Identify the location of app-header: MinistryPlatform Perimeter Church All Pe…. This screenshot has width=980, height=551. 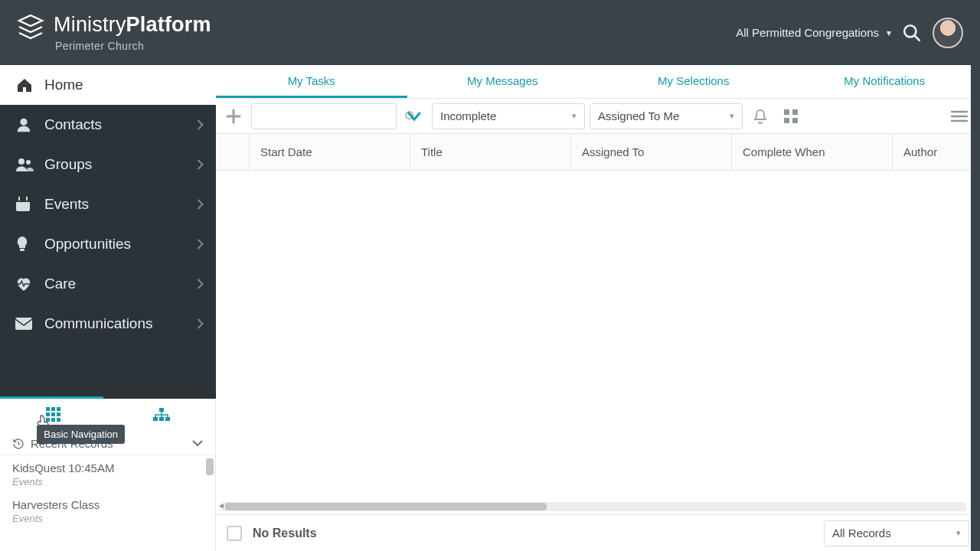
(490, 32).